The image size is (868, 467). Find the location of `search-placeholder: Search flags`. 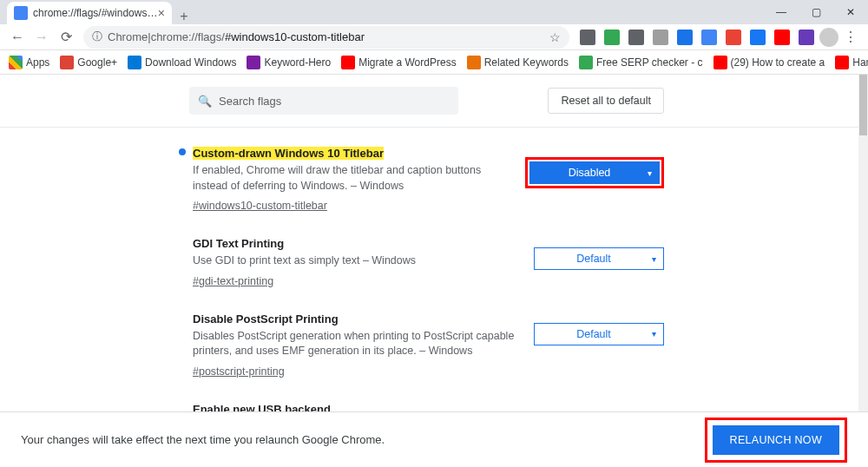

search-placeholder: Search flags is located at coordinates (250, 101).